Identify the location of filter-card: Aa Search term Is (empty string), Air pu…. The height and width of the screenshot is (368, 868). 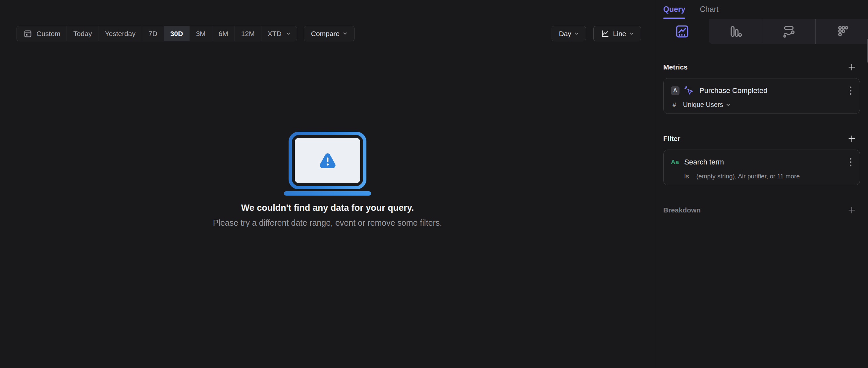
(762, 167).